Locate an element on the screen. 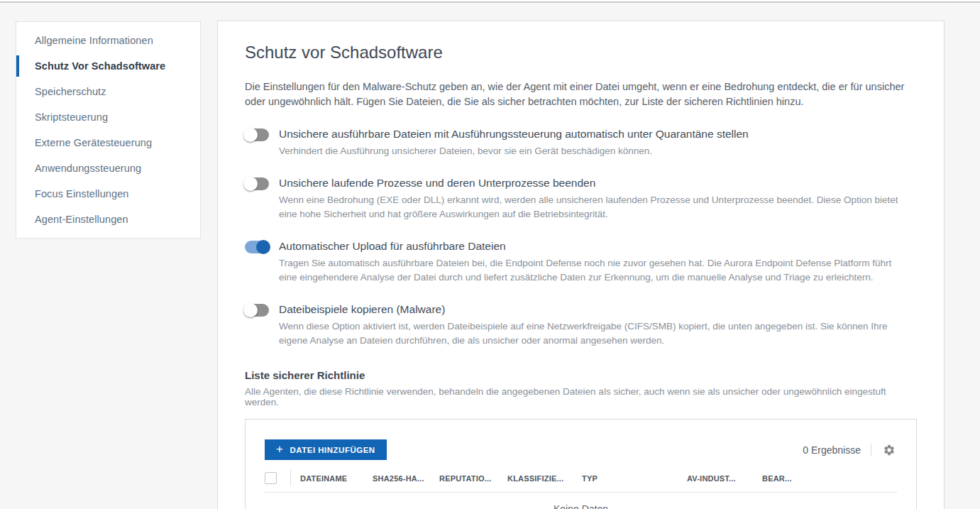 The height and width of the screenshot is (509, 980). setting-text-block: Unsichere laufende Prozesse und deren Un… is located at coordinates (593, 199).